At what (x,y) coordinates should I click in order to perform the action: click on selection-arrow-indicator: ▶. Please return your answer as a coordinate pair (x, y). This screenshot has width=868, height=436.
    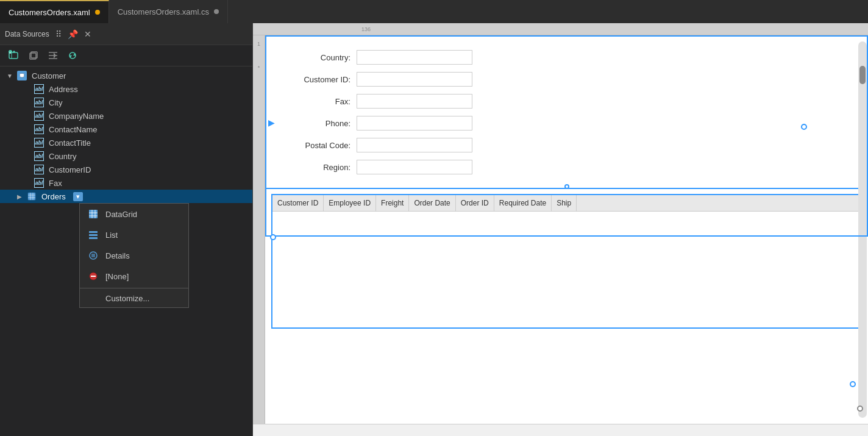
    Looking at the image, I should click on (272, 123).